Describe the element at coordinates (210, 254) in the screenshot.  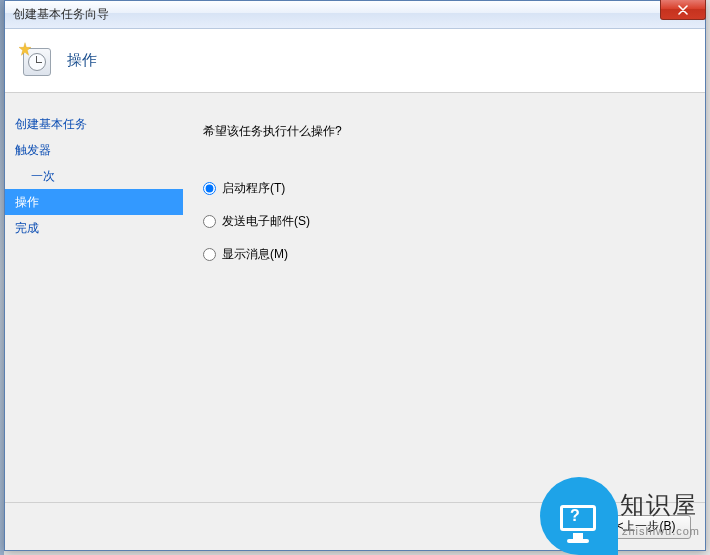
I see `radio-show-message` at that location.